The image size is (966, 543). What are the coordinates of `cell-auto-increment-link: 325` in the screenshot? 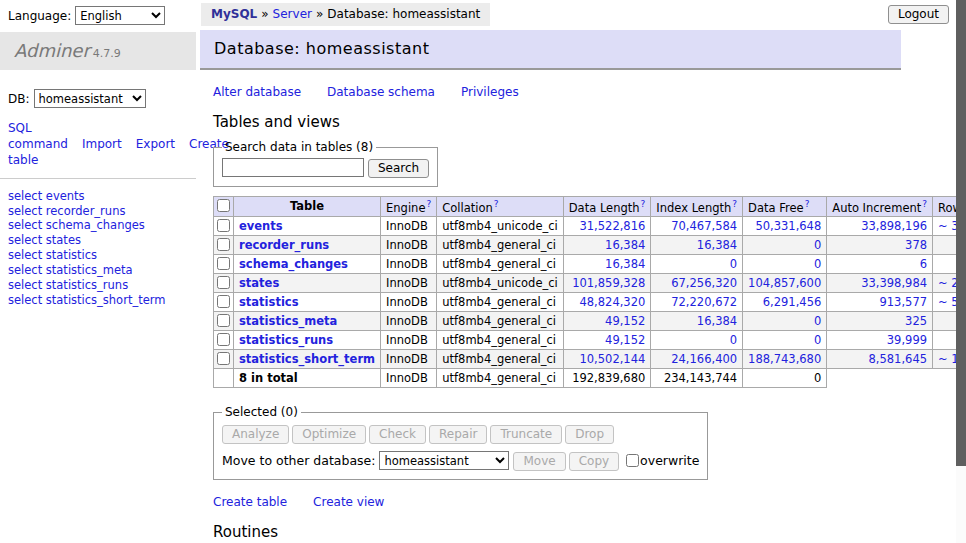 It's located at (916, 321).